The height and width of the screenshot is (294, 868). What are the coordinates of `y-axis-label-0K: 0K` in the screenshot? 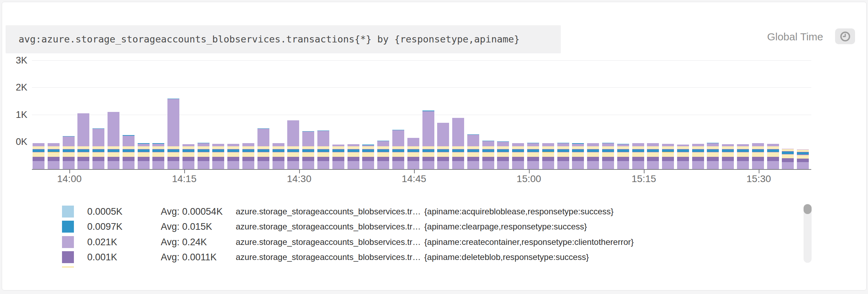 It's located at (16, 142).